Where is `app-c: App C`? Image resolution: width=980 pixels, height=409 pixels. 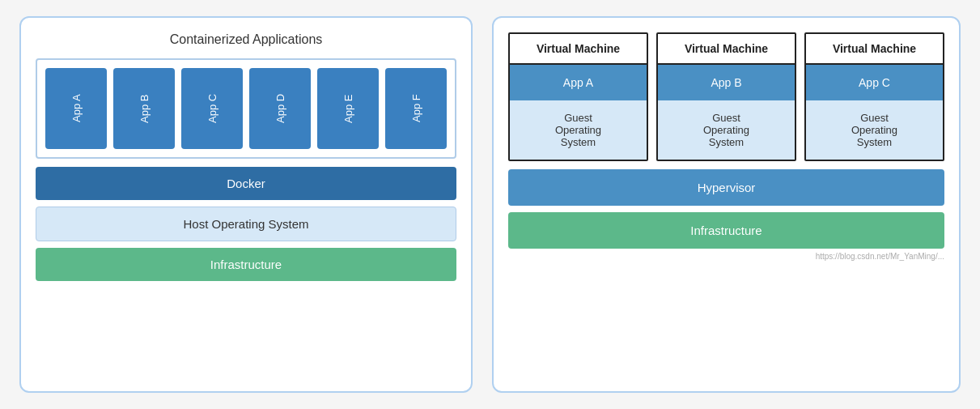 app-c: App C is located at coordinates (212, 109).